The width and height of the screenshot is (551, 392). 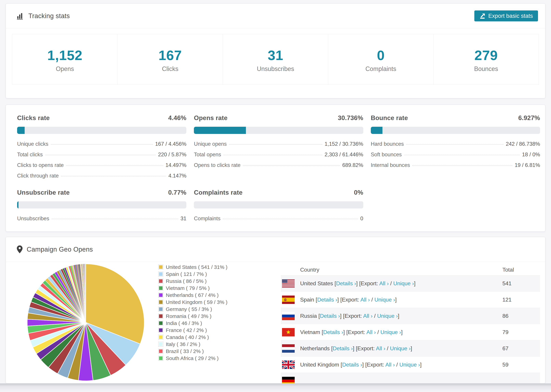 What do you see at coordinates (344, 144) in the screenshot?
I see `rate-row-value: 1,152 / 30.736%` at bounding box center [344, 144].